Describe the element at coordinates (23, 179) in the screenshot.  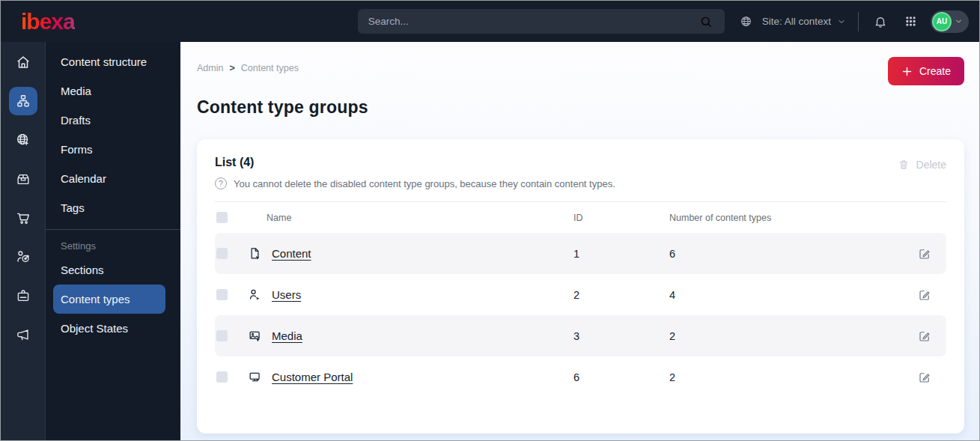
I see `products-icon` at that location.